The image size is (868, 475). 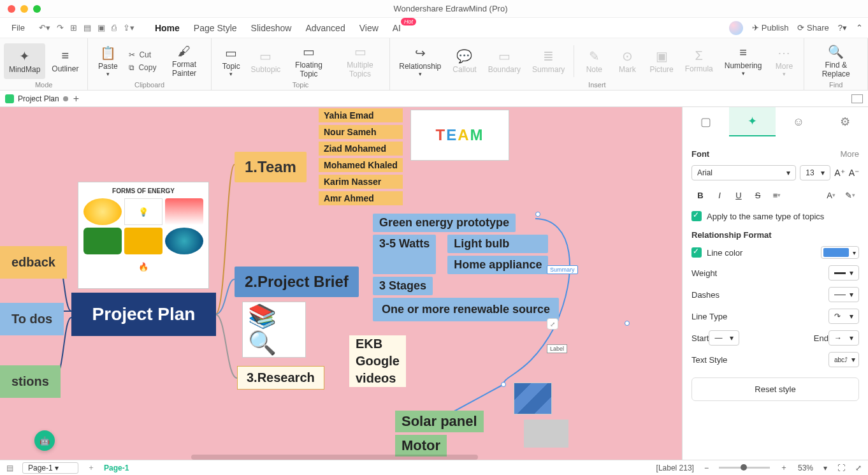 I want to click on floating-topic-button: ▭Floating Topic, so click(x=308, y=61).